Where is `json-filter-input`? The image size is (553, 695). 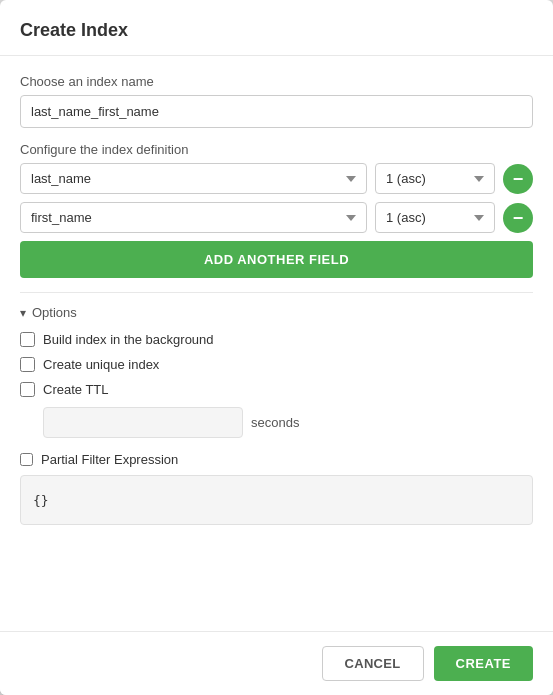 json-filter-input is located at coordinates (276, 500).